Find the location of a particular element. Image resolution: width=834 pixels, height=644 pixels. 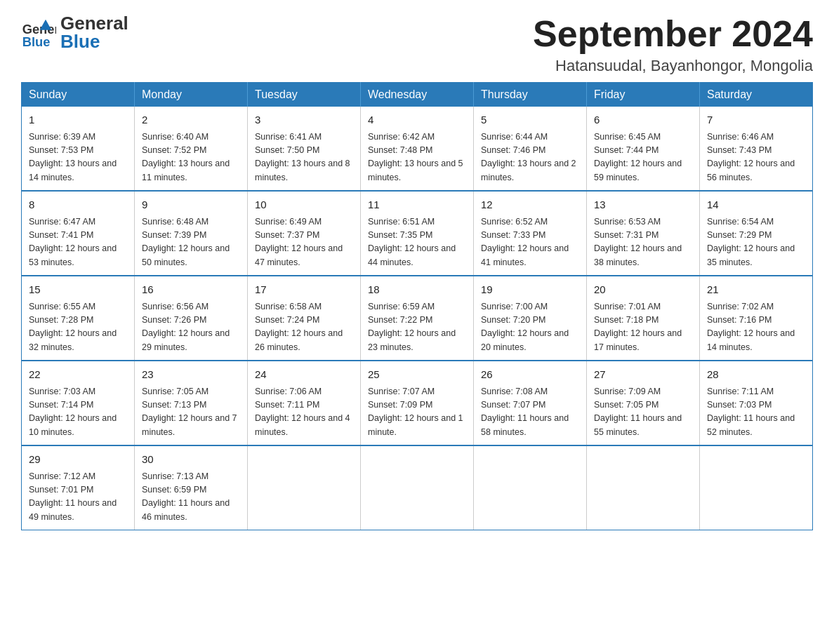

column-header-thursday: Thursday is located at coordinates (531, 95).